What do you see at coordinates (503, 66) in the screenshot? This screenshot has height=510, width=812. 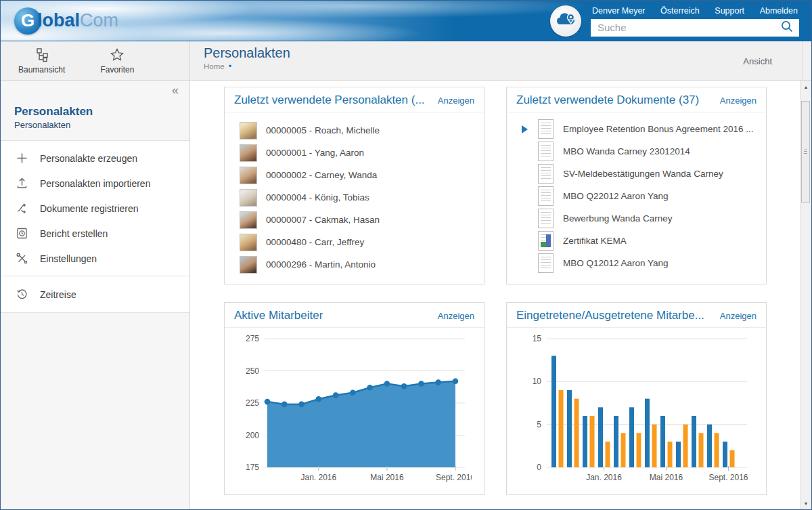 I see `breadcrumb: Home •` at bounding box center [503, 66].